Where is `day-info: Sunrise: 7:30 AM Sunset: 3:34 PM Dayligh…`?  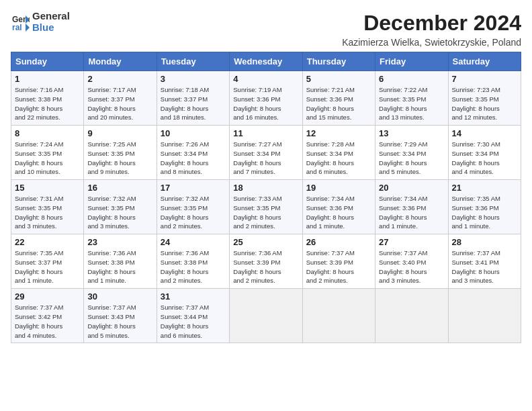
day-info: Sunrise: 7:30 AM Sunset: 3:34 PM Dayligh… is located at coordinates (485, 158).